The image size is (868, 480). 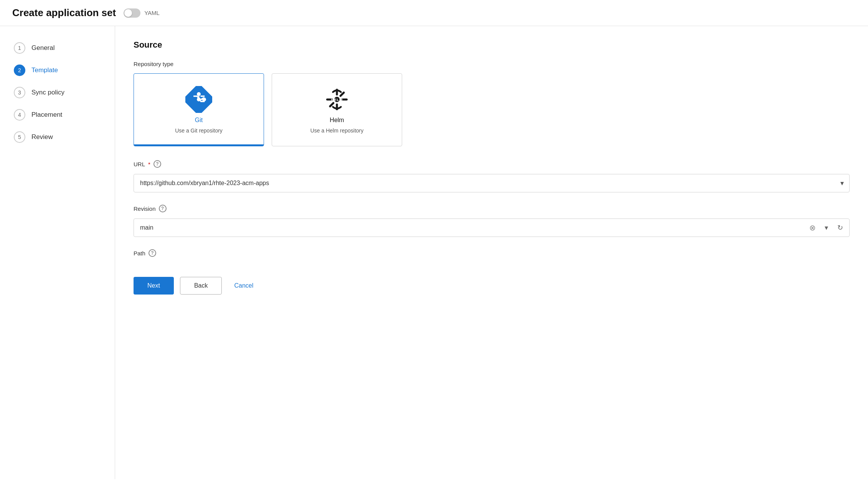 What do you see at coordinates (45, 70) in the screenshot?
I see `sidebar-item-label-template: Template` at bounding box center [45, 70].